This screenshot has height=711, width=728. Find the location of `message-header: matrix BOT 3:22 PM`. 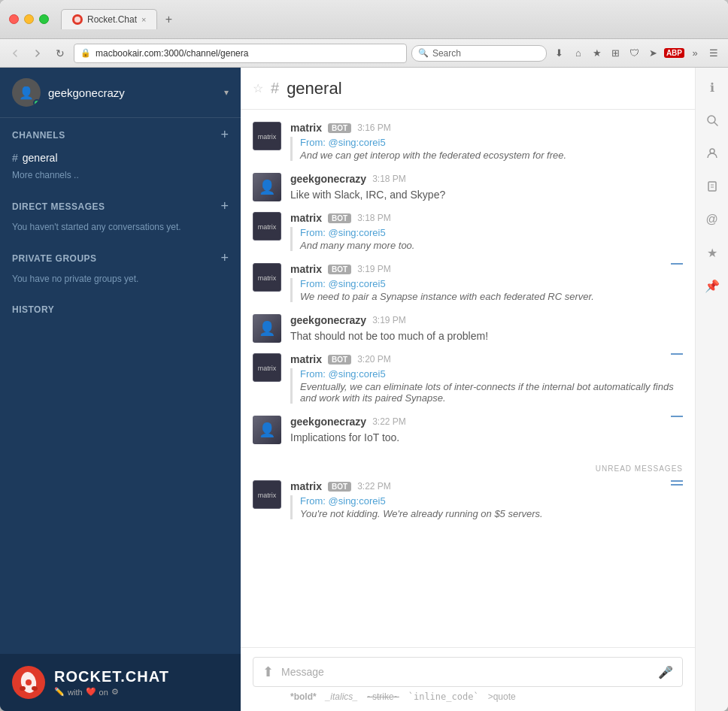

message-header: matrix BOT 3:22 PM is located at coordinates (487, 486).